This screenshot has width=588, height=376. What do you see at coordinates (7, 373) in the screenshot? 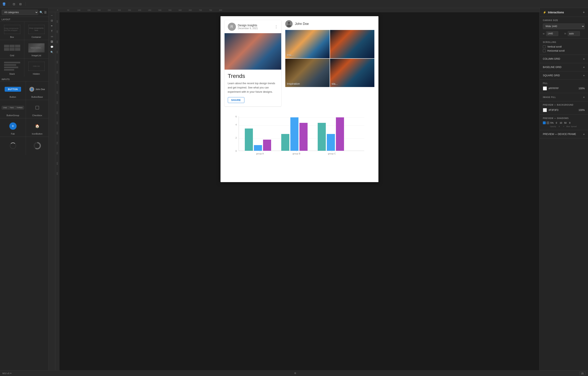
I see `version-button: MUI v5 ▾` at bounding box center [7, 373].